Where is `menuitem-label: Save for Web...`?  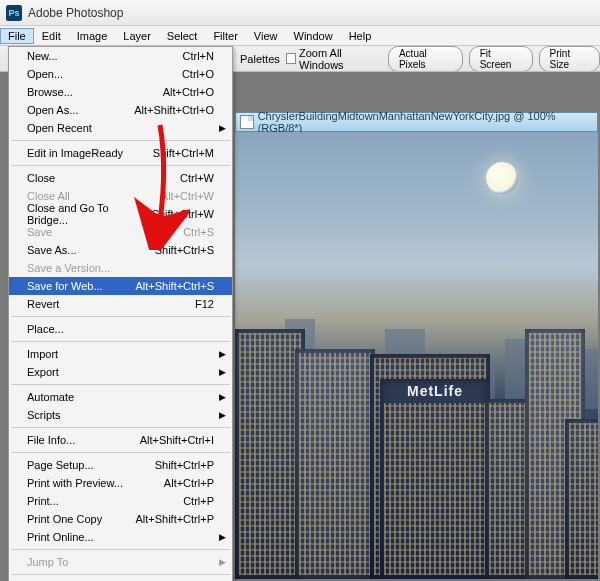 menuitem-label: Save for Web... is located at coordinates (65, 286).